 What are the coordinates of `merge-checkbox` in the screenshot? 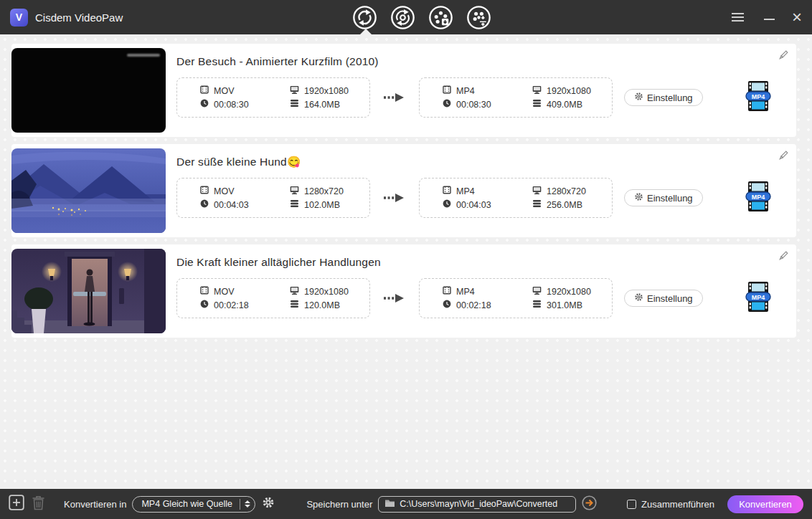 It's located at (631, 505).